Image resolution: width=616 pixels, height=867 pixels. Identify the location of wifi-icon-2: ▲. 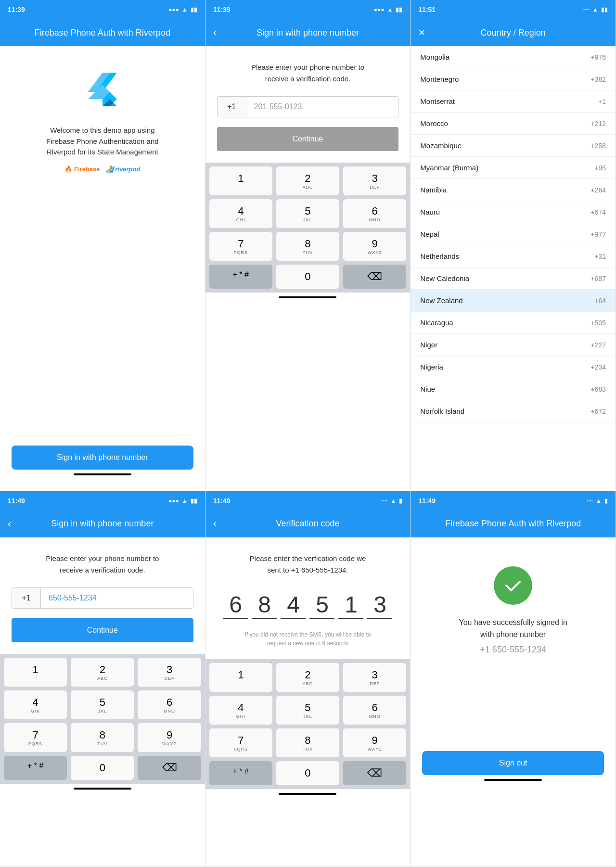
(390, 10).